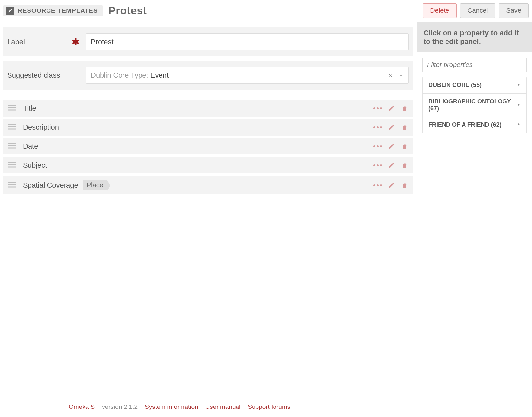  What do you see at coordinates (440, 10) in the screenshot?
I see `delete-button: Delete` at bounding box center [440, 10].